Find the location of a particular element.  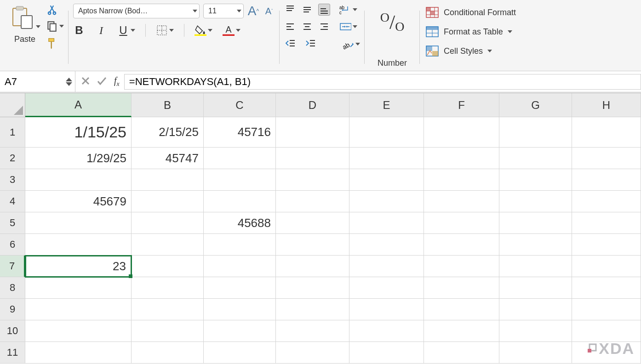

cell-B5 is located at coordinates (167, 223).